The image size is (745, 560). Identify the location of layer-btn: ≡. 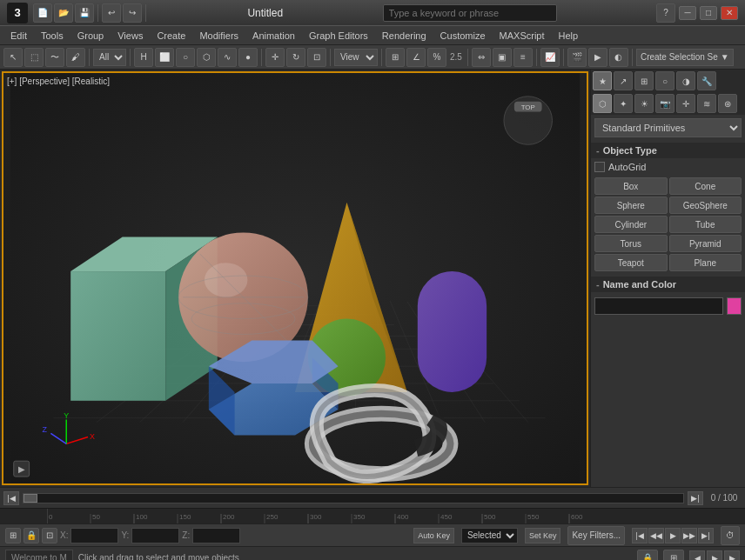
(523, 57).